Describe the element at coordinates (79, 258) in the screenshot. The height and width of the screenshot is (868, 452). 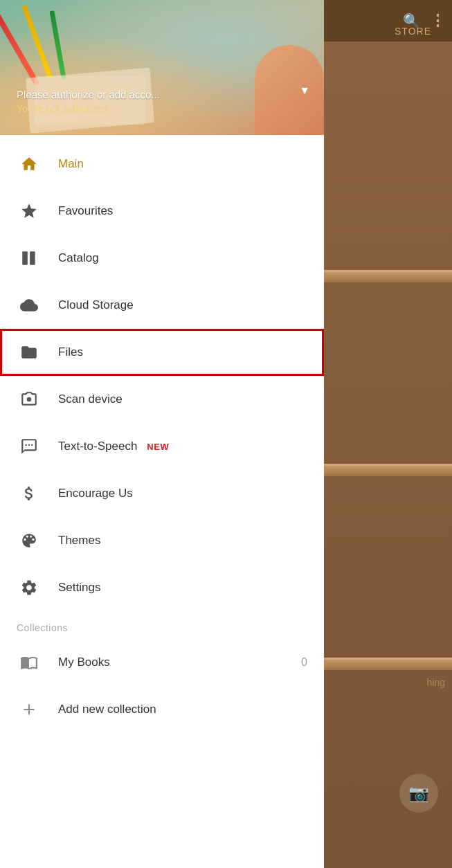
I see `catalog-label: Catalog` at that location.